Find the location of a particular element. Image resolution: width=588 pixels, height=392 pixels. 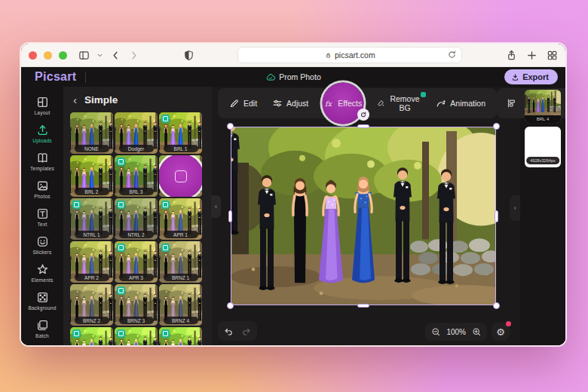

batch-icon is located at coordinates (42, 326).